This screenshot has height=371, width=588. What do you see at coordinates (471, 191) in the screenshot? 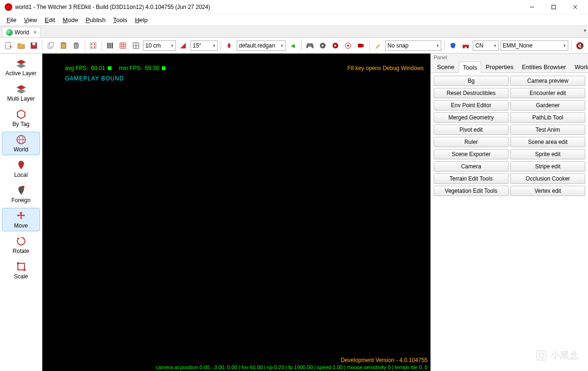
I see `tool-vegetation-edit-tools: Vegetation Edit Tools` at bounding box center [471, 191].